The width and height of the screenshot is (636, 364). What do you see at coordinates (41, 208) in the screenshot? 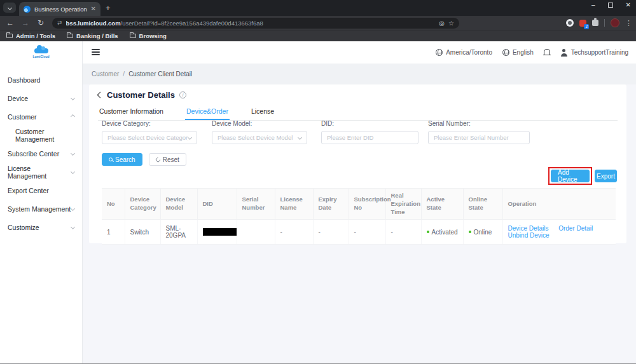
I see `sidebar-item-system-management: System Management` at bounding box center [41, 208].